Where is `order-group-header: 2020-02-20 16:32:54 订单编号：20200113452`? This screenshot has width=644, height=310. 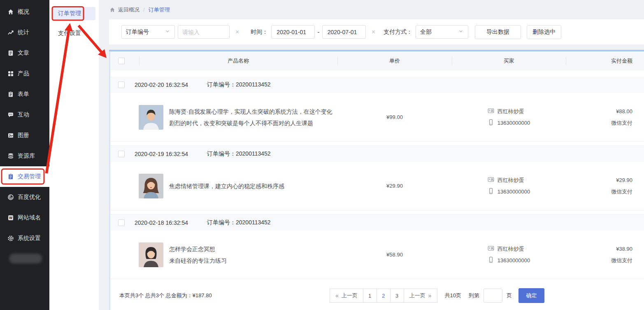
order-group-header: 2020-02-20 16:32:54 订单编号：20200113452 is located at coordinates (377, 85).